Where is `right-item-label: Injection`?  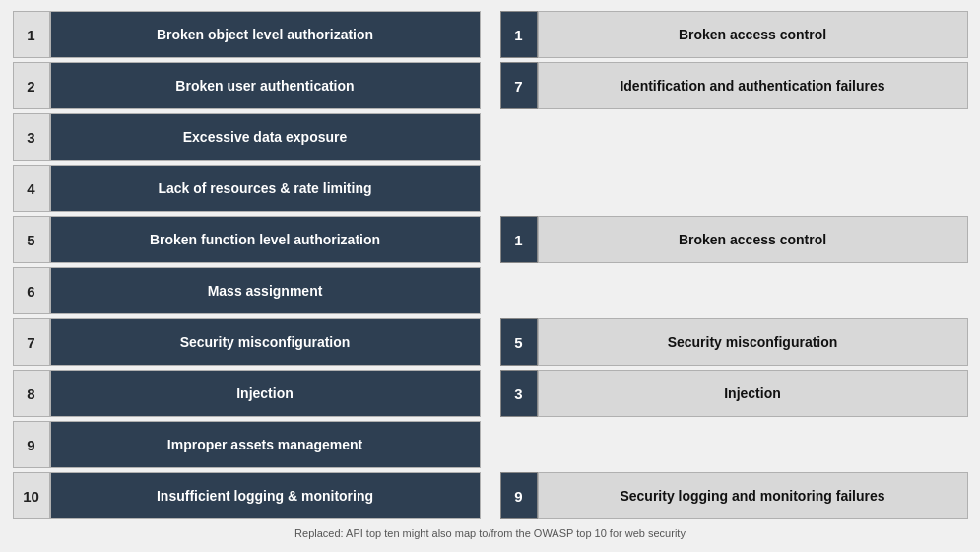
right-item-label: Injection is located at coordinates (752, 393).